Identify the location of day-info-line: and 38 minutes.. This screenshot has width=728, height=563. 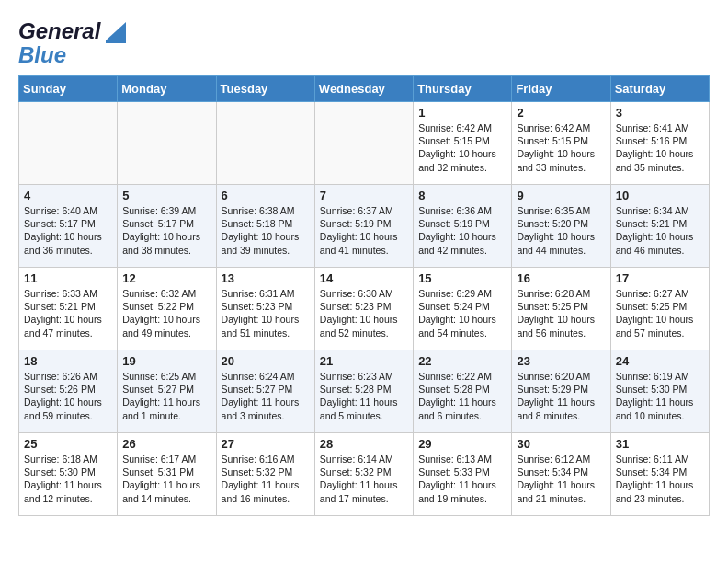
(166, 250).